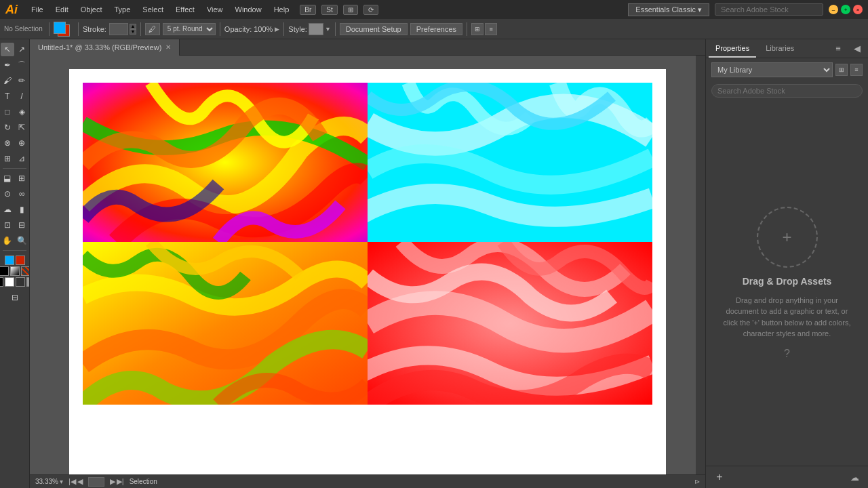 This screenshot has width=868, height=488. Describe the element at coordinates (22, 194) in the screenshot. I see `blend-tool: ∞` at that location.